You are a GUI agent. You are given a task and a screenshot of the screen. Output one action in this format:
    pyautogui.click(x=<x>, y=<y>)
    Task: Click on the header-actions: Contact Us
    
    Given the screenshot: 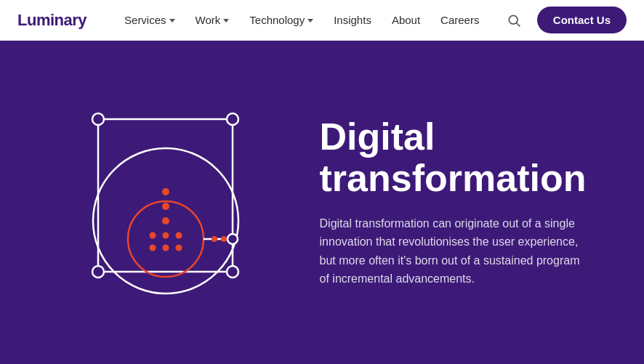 What is the action you would take?
    pyautogui.click(x=564, y=20)
    